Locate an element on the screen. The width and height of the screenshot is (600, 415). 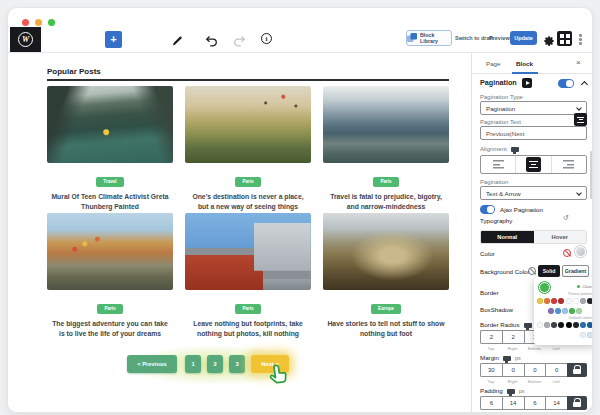
pagination-text-input is located at coordinates (534, 133).